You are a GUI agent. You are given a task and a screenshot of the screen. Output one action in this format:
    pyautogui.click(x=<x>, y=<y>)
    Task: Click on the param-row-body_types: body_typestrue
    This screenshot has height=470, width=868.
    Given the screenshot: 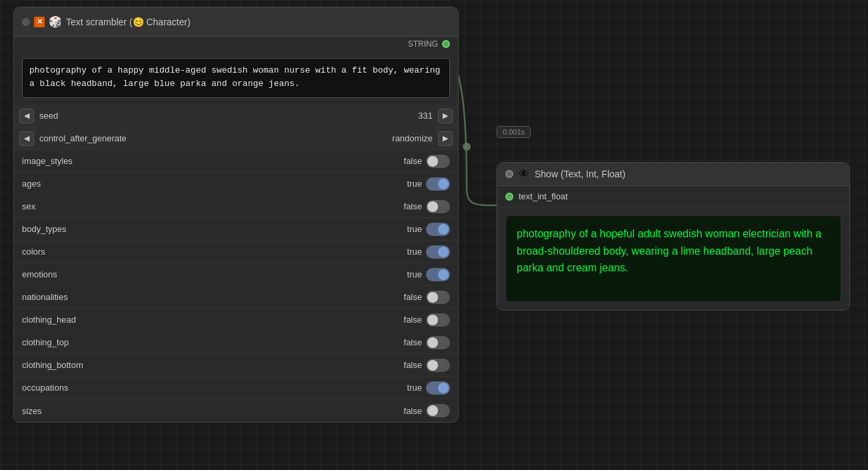 What is the action you would take?
    pyautogui.click(x=236, y=229)
    